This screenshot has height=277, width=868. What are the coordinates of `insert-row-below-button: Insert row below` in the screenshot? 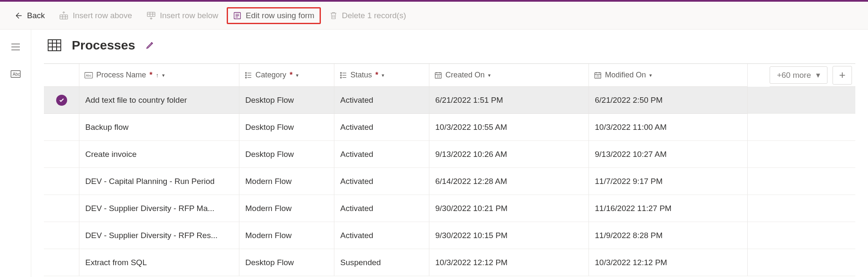 It's located at (182, 16).